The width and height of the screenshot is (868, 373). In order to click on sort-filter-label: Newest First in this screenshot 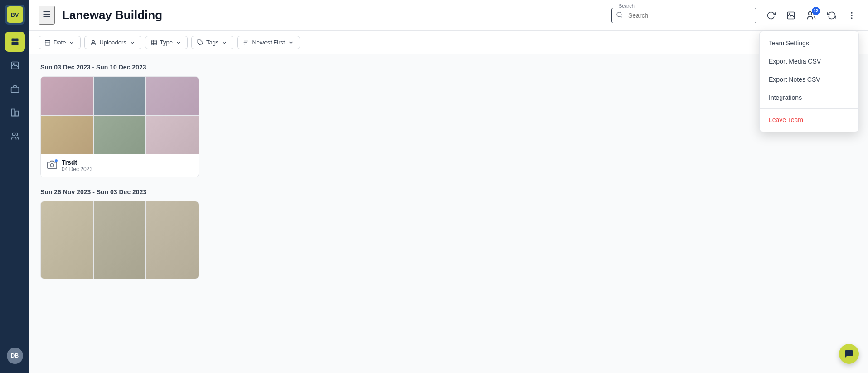, I will do `click(268, 43)`.